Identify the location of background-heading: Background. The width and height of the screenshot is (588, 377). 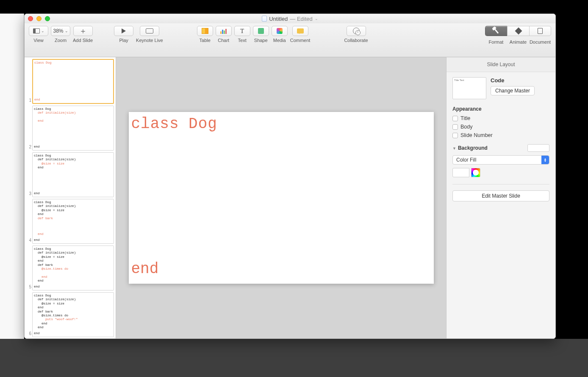
(473, 148).